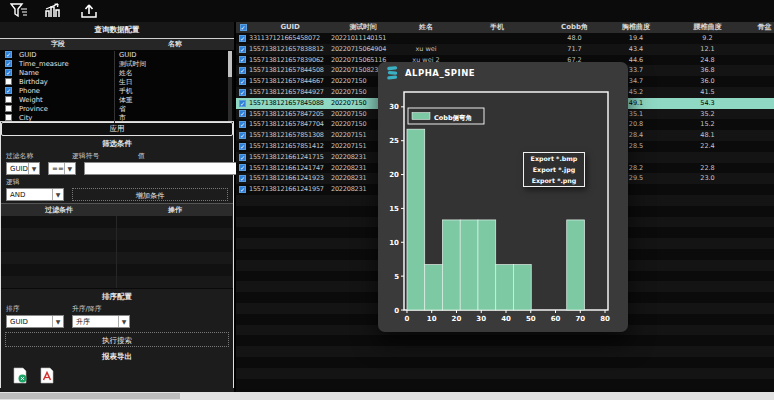 This screenshot has height=400, width=774. Describe the element at coordinates (35, 194) in the screenshot. I see `logic-select: AND▼` at that location.